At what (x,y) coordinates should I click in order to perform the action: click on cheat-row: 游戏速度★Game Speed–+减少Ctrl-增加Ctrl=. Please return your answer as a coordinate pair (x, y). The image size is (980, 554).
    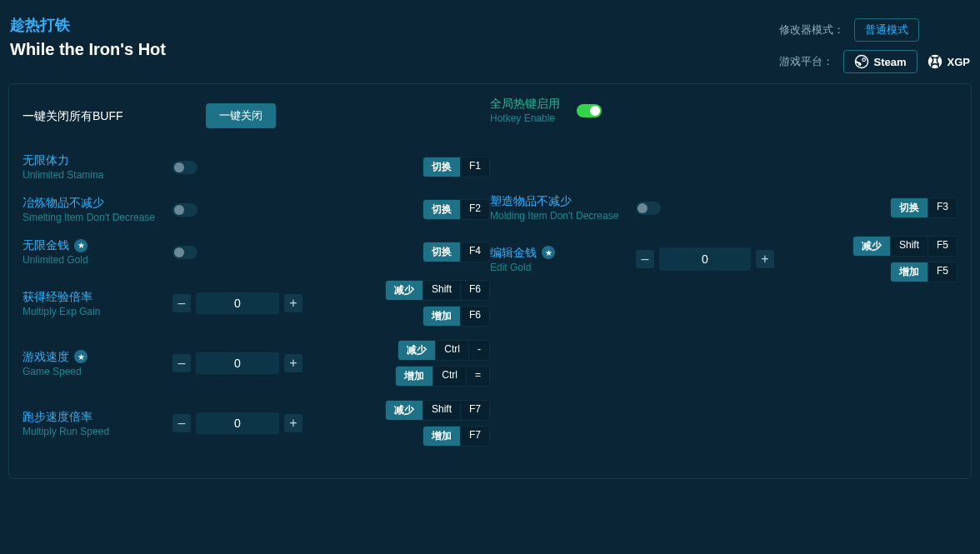
    Looking at the image, I should click on (257, 363).